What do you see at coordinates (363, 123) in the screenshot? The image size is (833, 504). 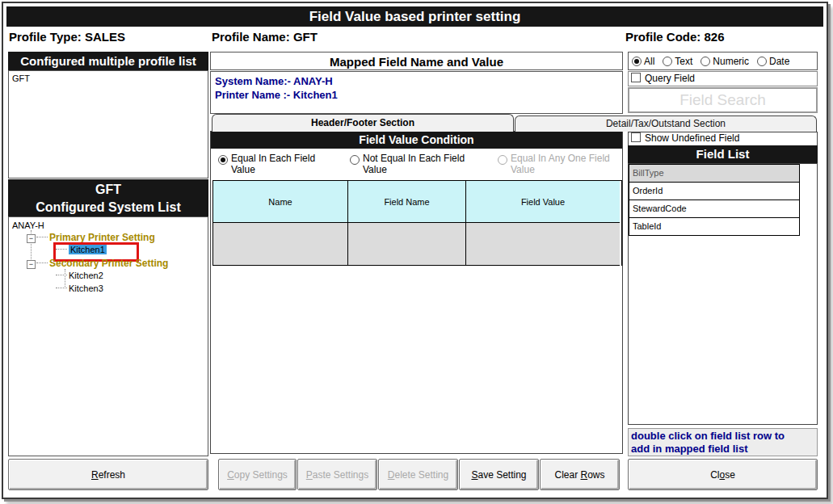 I see `tab-header-footer-section: Header/Footer Section` at bounding box center [363, 123].